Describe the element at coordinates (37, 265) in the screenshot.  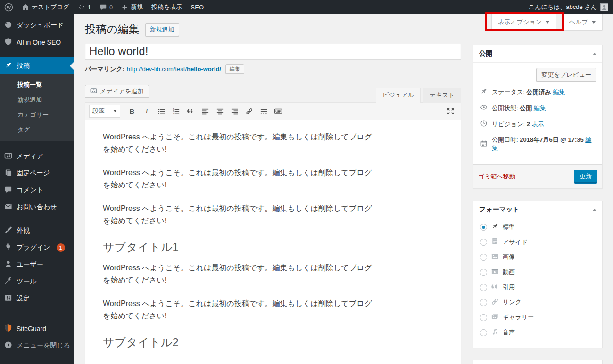
I see `sidebar-item-users: ユーザー` at that location.